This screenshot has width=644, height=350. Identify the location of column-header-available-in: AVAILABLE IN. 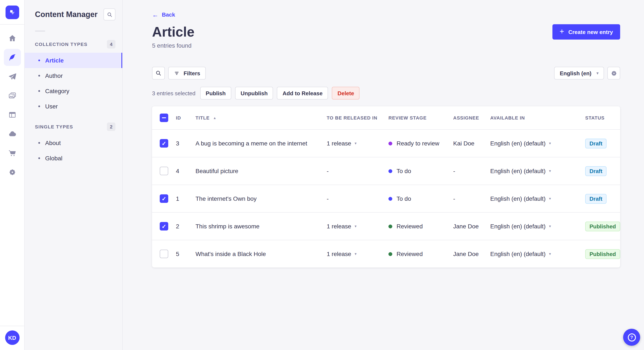
(538, 118).